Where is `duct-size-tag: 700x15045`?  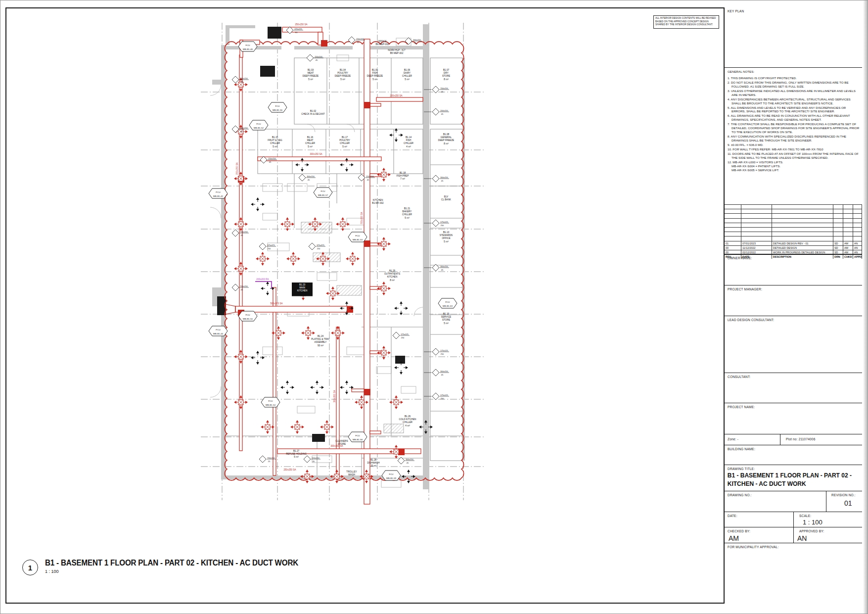
duct-size-tag: 700x15045 is located at coordinates (240, 80).